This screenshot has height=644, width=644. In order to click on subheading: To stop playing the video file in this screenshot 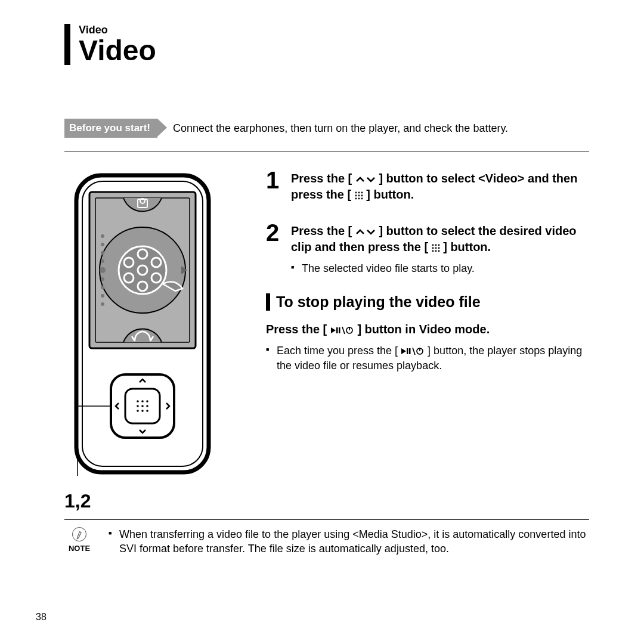, I will do `click(433, 302)`.